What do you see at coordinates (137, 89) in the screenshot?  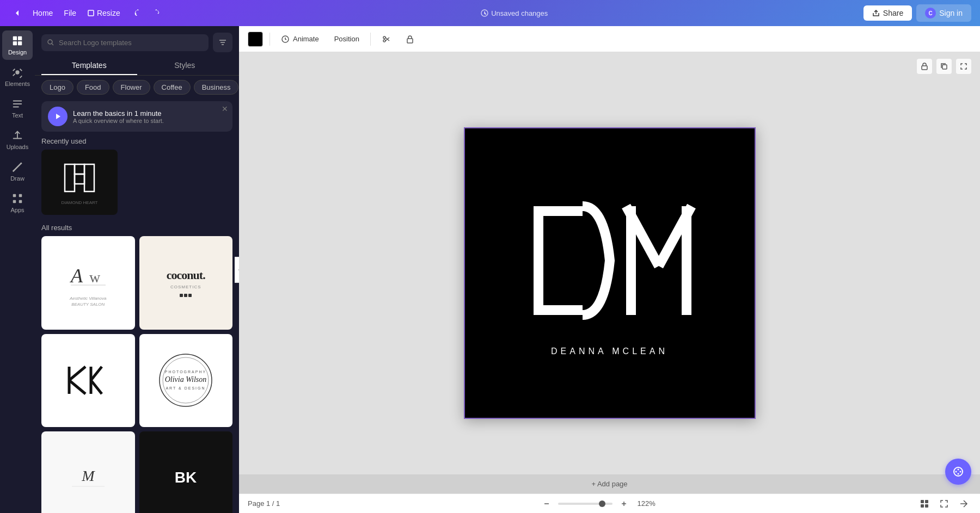 I see `filter-chips: Logo Food Flower Coffee Business` at bounding box center [137, 89].